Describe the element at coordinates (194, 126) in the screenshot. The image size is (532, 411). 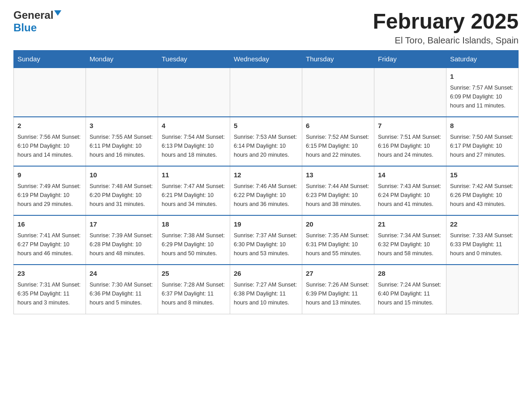
I see `day-number: 4` at that location.